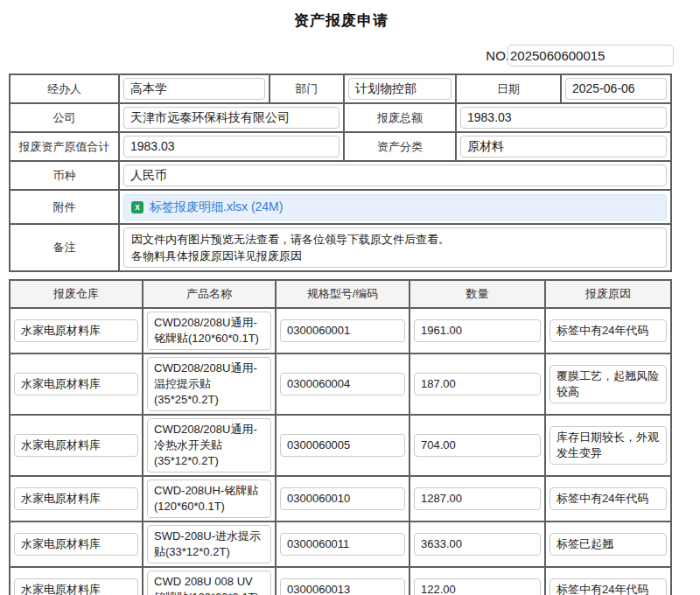  What do you see at coordinates (396, 248) in the screenshot?
I see `remark-cell: 因文件内有图片预览无法查看，请各位领导下载原文件后查看。 各物料具体报废原因详见…` at bounding box center [396, 248].